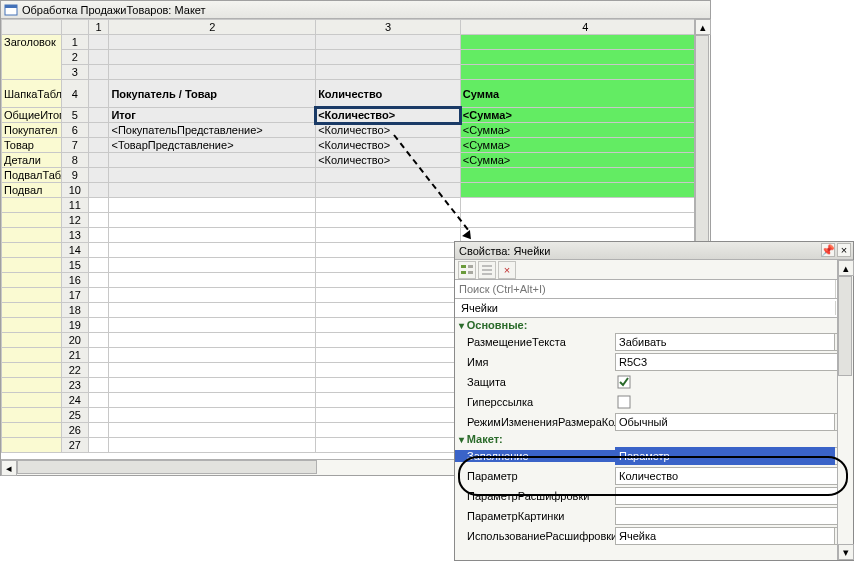  Describe the element at coordinates (32, 58) in the screenshot. I see `section-zagolovok: Заголовок` at that location.